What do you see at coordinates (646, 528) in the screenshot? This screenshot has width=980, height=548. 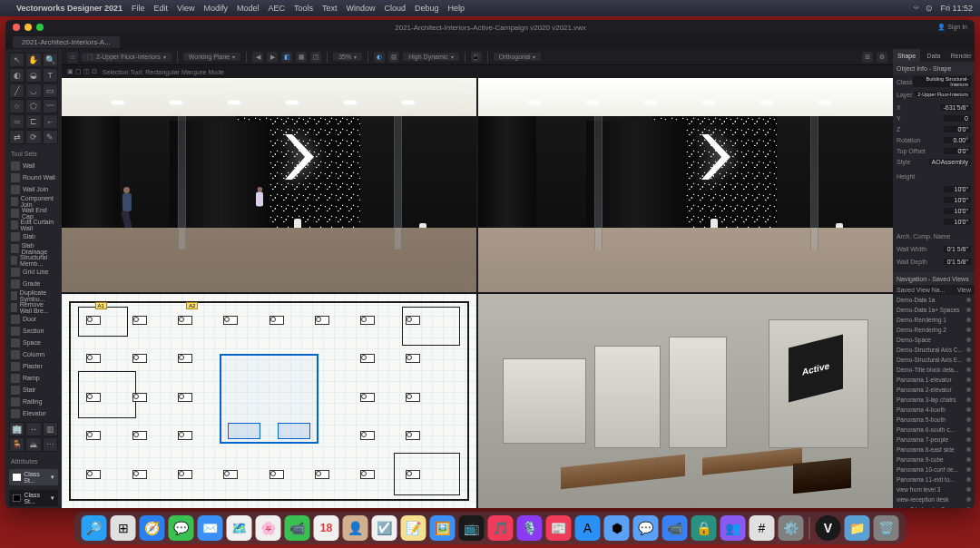 I see `dock-chat-icon: 💬` at bounding box center [646, 528].